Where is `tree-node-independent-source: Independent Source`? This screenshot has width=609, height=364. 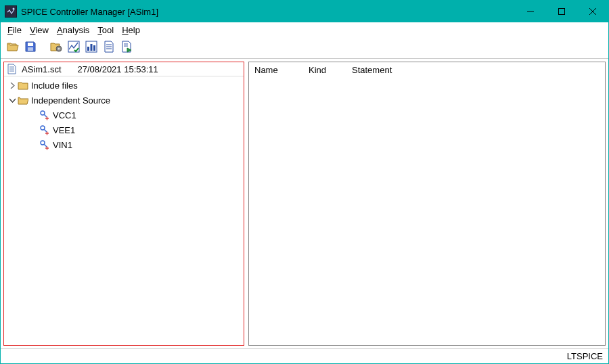
tree-node-independent-source: Independent Source is located at coordinates (124, 100).